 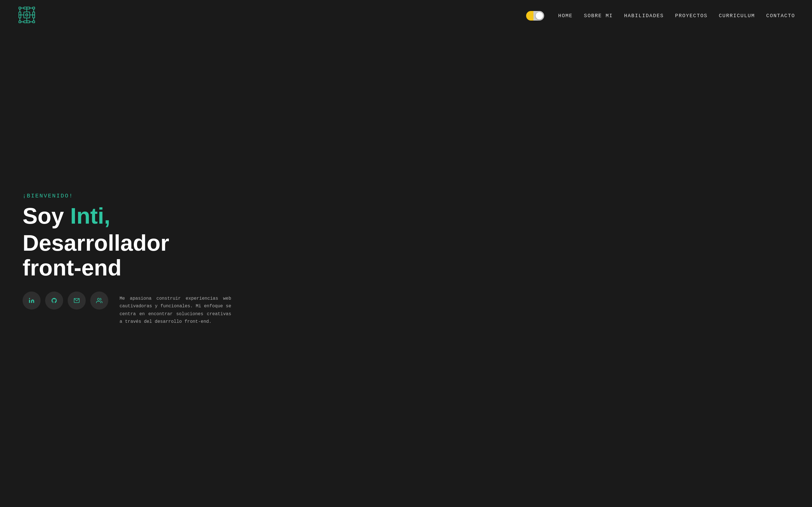 What do you see at coordinates (781, 16) in the screenshot?
I see `nav-link-contacto: CONTACTO` at bounding box center [781, 16].